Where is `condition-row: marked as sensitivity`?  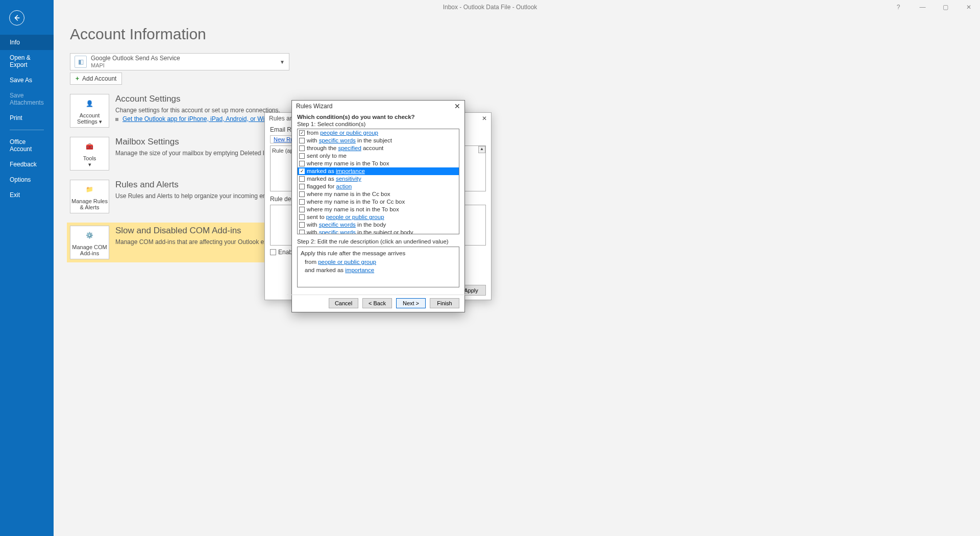
condition-row: marked as sensitivity is located at coordinates (378, 179).